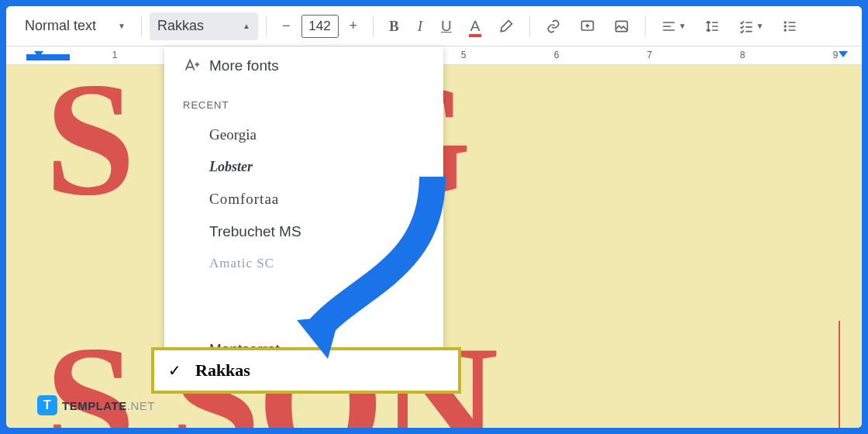 Image resolution: width=868 pixels, height=434 pixels. What do you see at coordinates (506, 26) in the screenshot?
I see `highlighter-icon` at bounding box center [506, 26].